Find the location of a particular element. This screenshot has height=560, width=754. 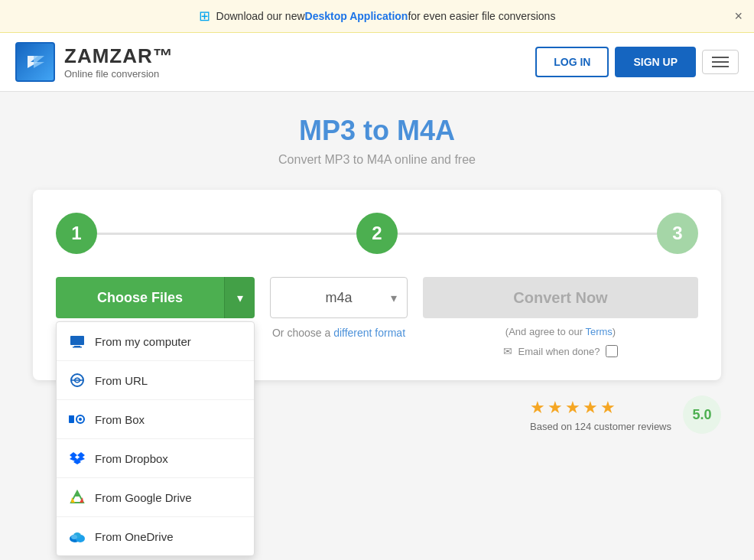

steps-row: 1 2 3 is located at coordinates (377, 233).